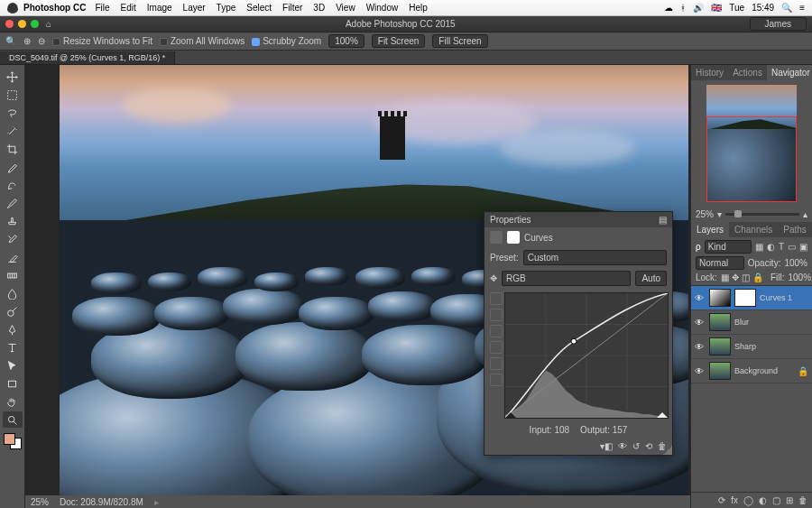  Describe the element at coordinates (649, 446) in the screenshot. I see `reset-adjustment-icon: ⟲` at that location.